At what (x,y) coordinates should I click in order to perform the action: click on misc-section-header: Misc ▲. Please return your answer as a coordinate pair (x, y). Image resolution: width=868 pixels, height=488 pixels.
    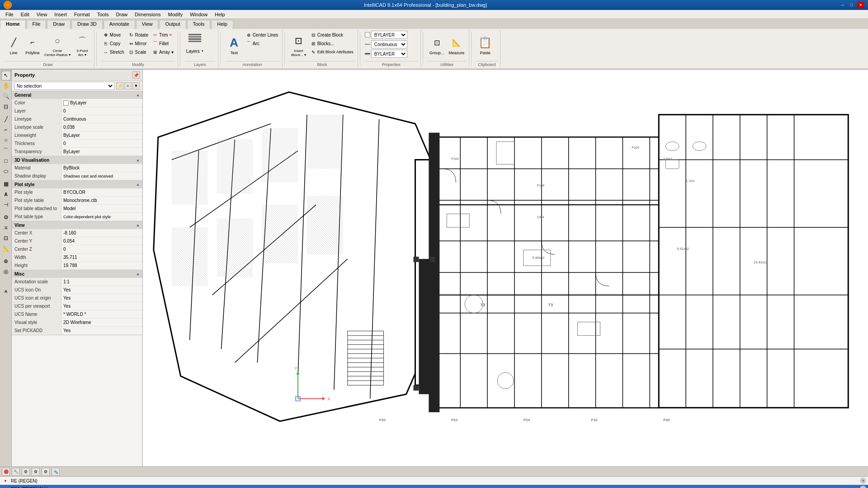
    Looking at the image, I should click on (77, 274).